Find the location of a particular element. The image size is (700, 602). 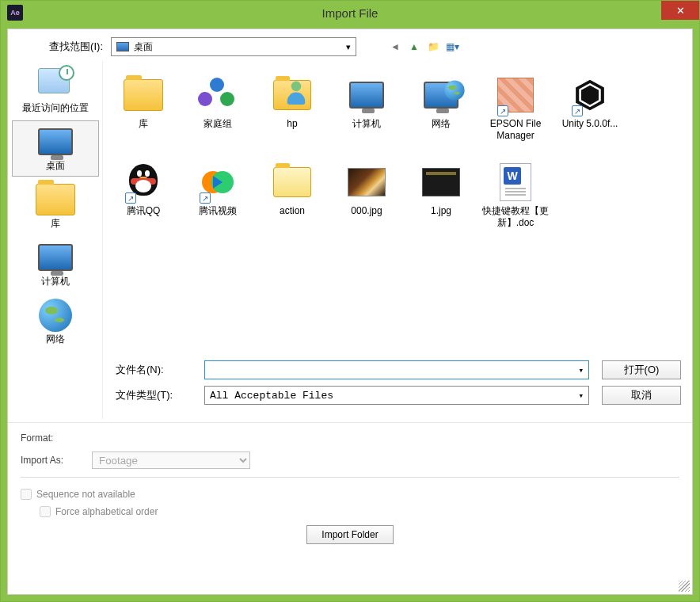

list-item-epson: ↗ EPSON File Manager is located at coordinates (515, 107).